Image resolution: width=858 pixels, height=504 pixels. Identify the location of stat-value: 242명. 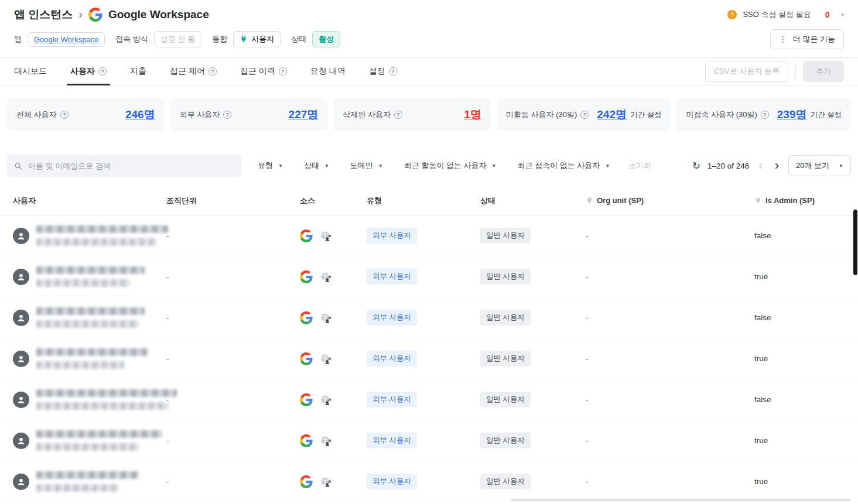
(611, 115).